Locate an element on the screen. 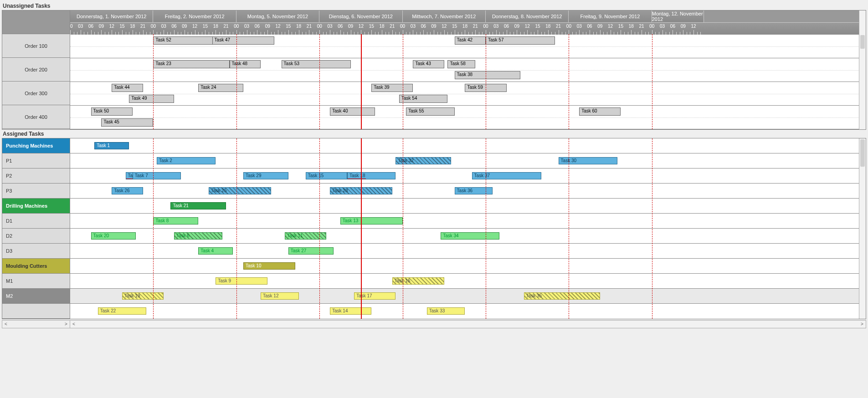 This screenshot has width=868, height=398. task-bar: Task 37 is located at coordinates (507, 176).